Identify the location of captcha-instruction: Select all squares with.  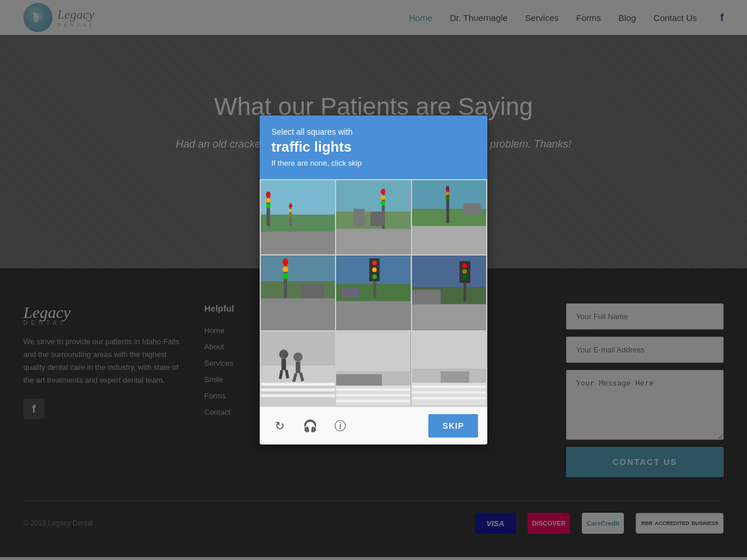
(374, 132).